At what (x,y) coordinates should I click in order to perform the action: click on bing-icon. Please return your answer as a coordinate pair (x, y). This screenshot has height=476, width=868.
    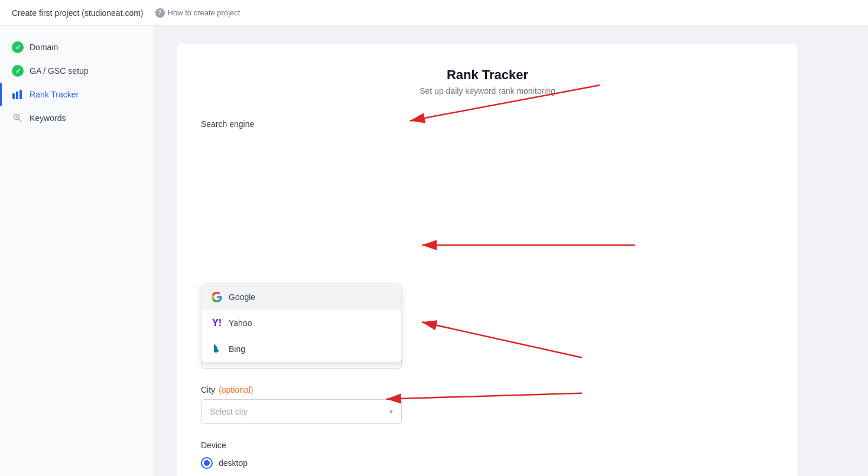
    Looking at the image, I should click on (217, 349).